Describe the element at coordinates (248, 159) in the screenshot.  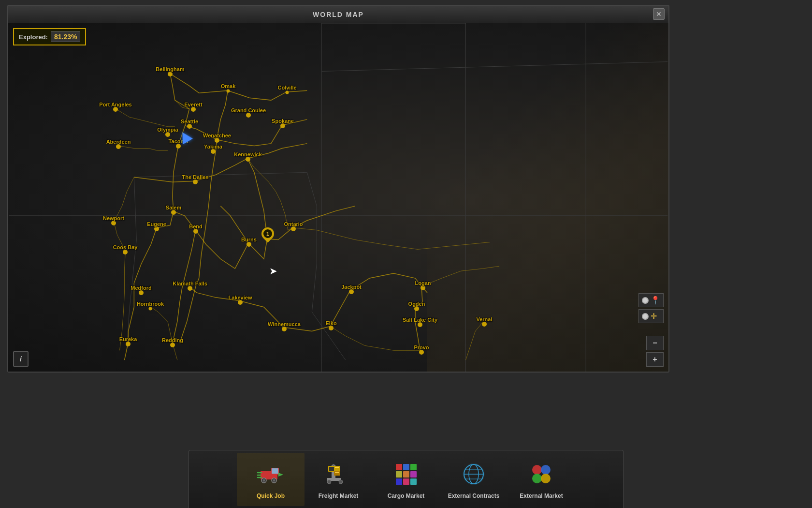
I see `city-dot-kennewick` at that location.